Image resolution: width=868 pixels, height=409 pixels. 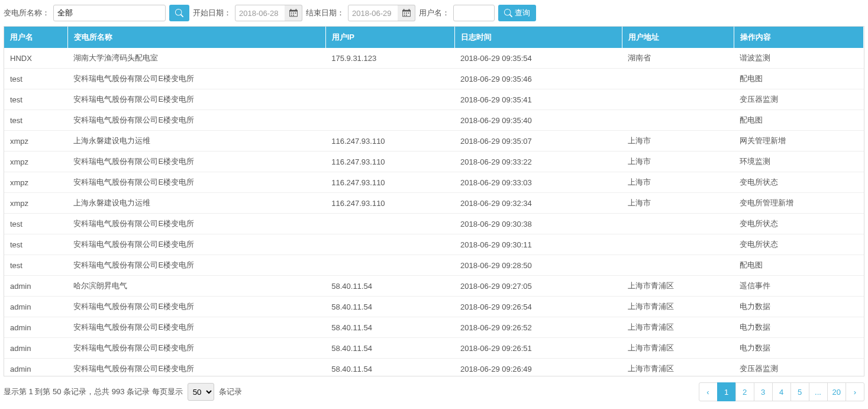 What do you see at coordinates (434, 99) in the screenshot?
I see `table-row: test安科瑞电气股份有限公司E楼变电所2018-06-29 09:35:41变…` at bounding box center [434, 99].